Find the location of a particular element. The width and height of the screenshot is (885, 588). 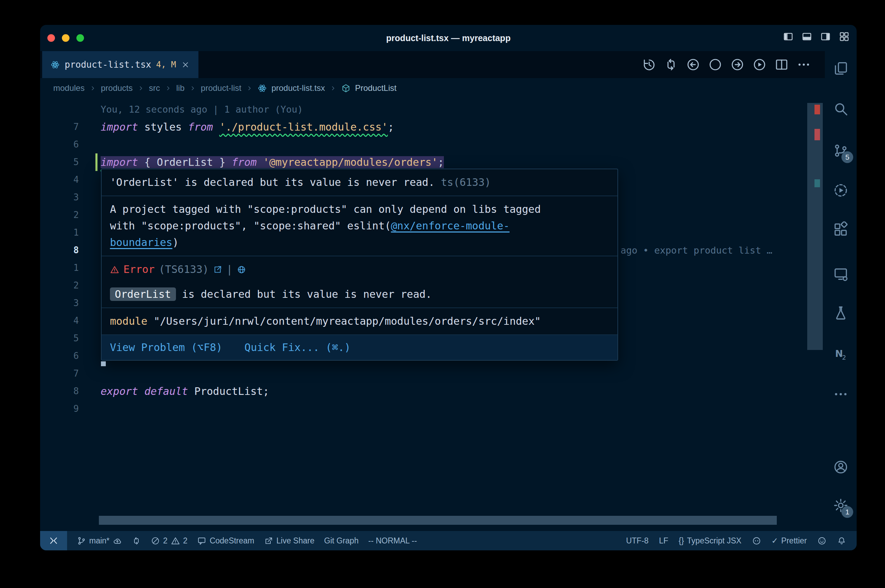

line-number: 9 is located at coordinates (70, 409).